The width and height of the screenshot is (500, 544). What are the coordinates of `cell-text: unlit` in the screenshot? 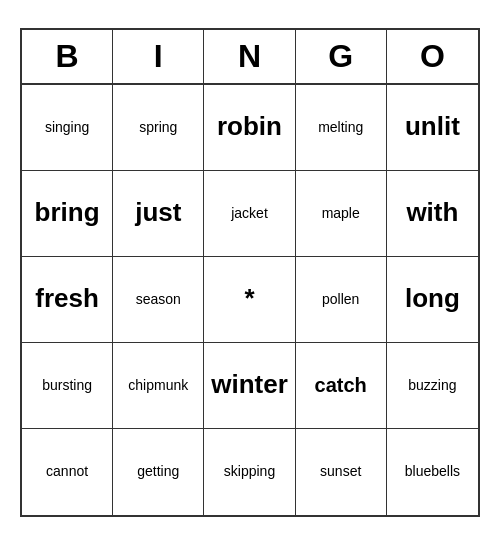 It's located at (432, 126).